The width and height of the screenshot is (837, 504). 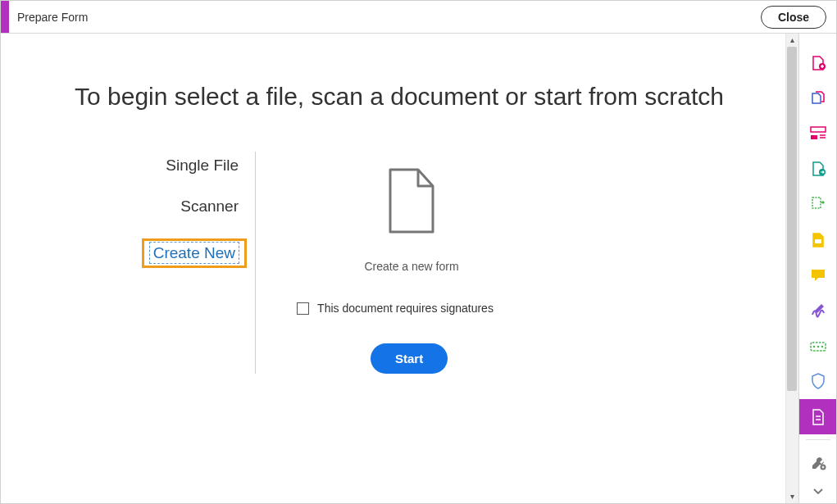 What do you see at coordinates (405, 97) in the screenshot?
I see `page-heading: To begin select a file, scan a document …` at bounding box center [405, 97].